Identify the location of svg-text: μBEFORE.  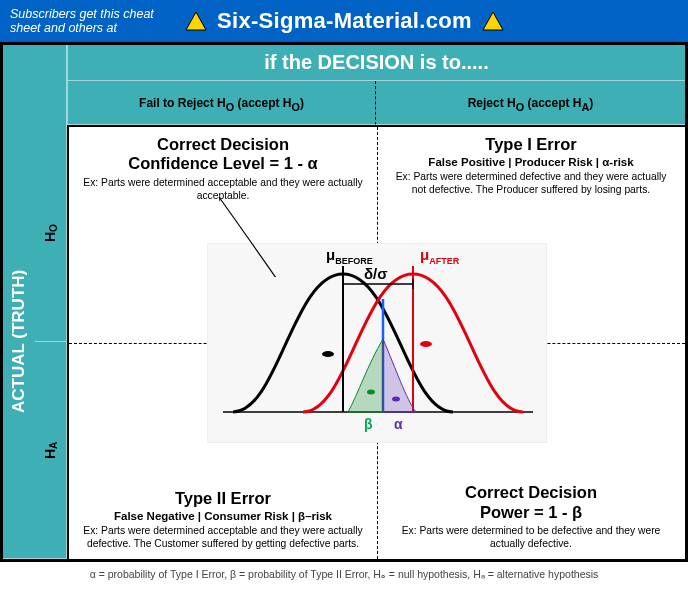
(350, 256).